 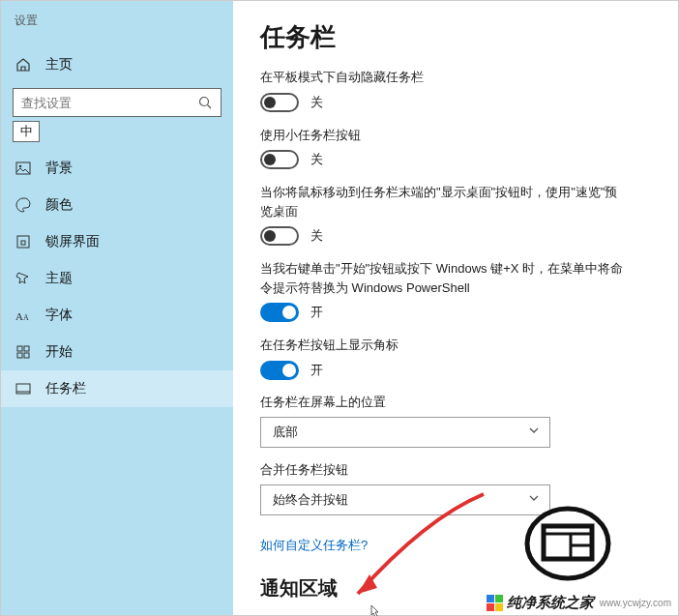 What do you see at coordinates (455, 37) in the screenshot?
I see `page-title: 任务栏` at bounding box center [455, 37].